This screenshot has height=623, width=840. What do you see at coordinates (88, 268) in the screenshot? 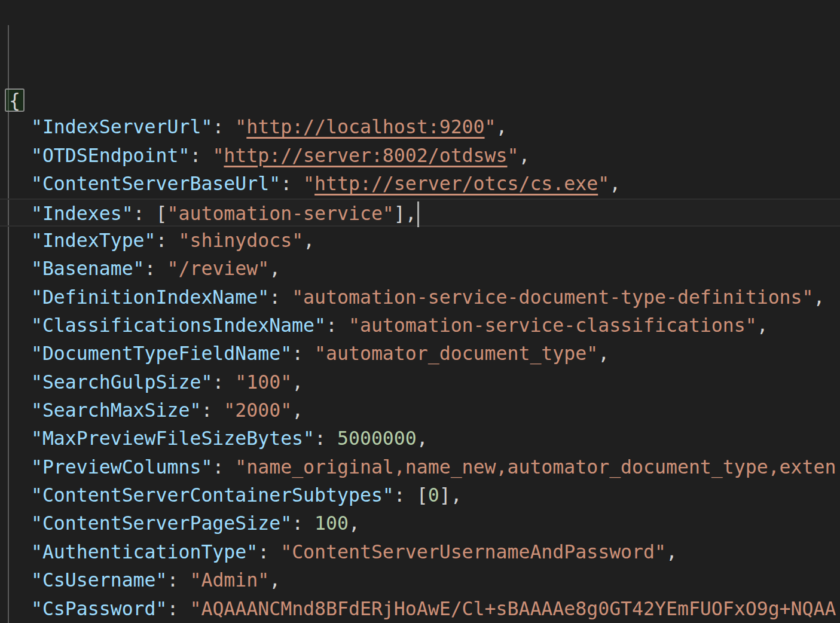
I see `code-token-key: "Basename"` at bounding box center [88, 268].